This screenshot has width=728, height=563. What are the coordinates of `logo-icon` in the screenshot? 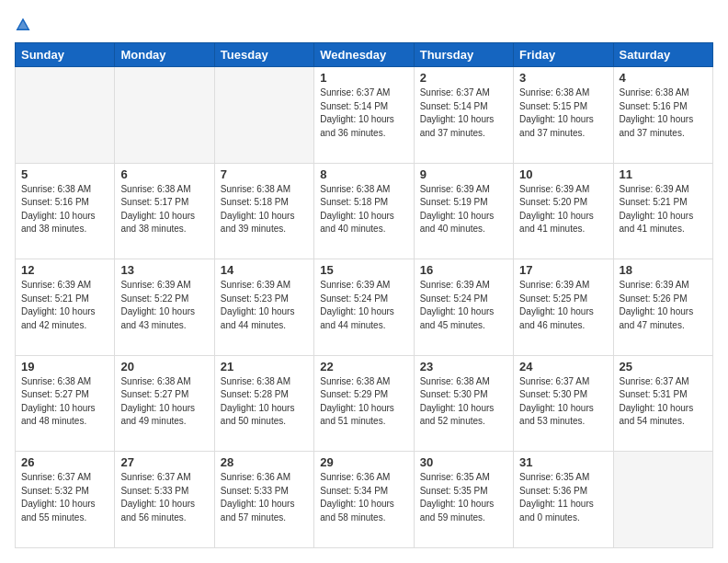 It's located at (23, 25).